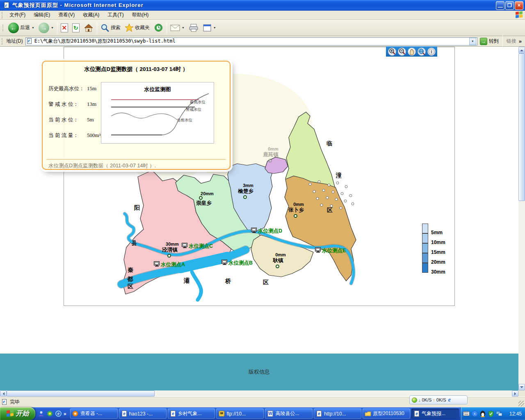 The width and height of the screenshot is (525, 420). Describe the element at coordinates (334, 251) in the screenshot. I see `water-station-label: 水位测点E` at that location.